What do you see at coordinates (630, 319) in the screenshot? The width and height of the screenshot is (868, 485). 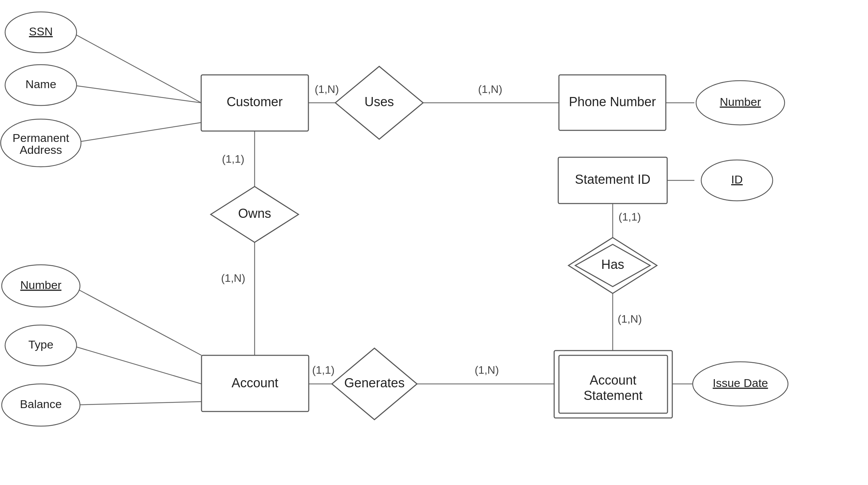 I see `card-has-stmt: (1,N)` at bounding box center [630, 319].